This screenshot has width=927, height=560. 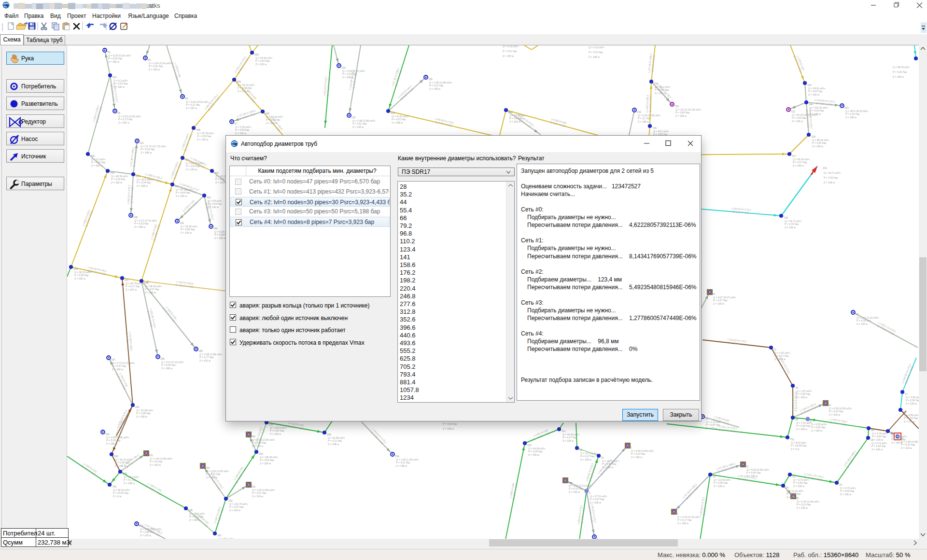 I want to click on svg-text: 447., so click(x=127, y=280).